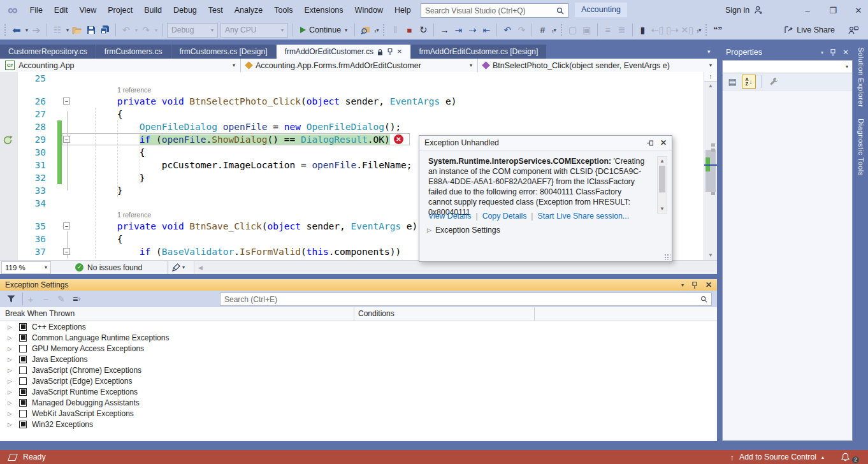 The width and height of the screenshot is (868, 464). What do you see at coordinates (126, 30) in the screenshot?
I see `undo-button: ↶` at bounding box center [126, 30].